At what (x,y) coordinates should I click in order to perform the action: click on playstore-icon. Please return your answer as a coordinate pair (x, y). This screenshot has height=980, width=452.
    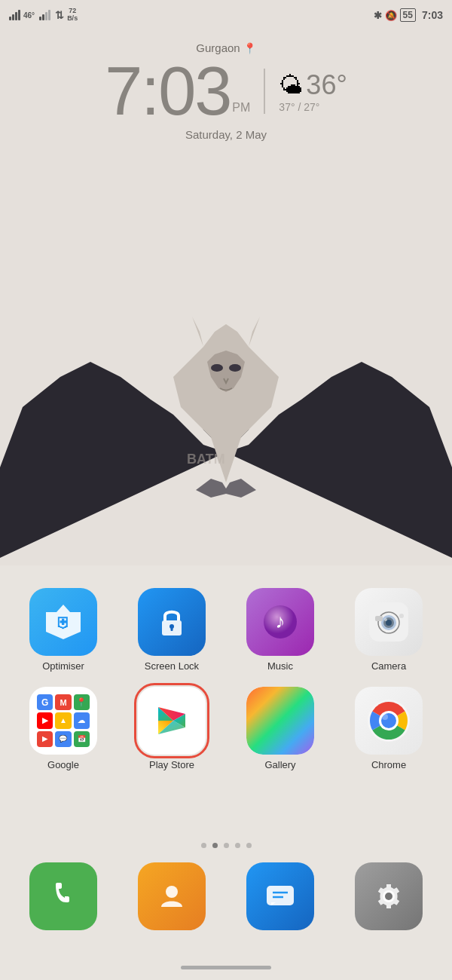
    Looking at the image, I should click on (172, 721).